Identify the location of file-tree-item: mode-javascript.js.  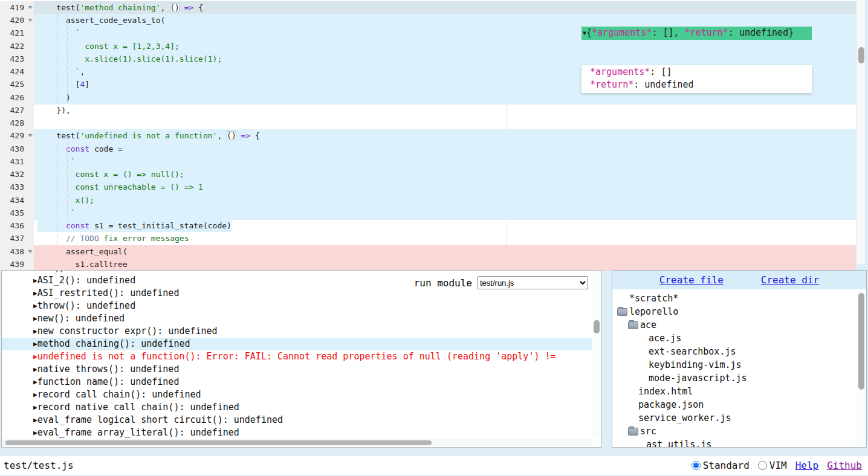
(734, 378).